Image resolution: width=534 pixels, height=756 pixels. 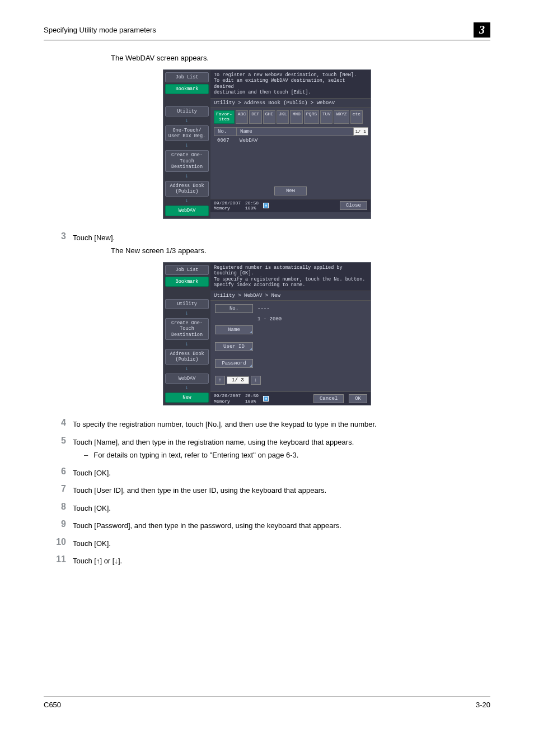 What do you see at coordinates (55, 441) in the screenshot?
I see `step-number: 5` at bounding box center [55, 441].